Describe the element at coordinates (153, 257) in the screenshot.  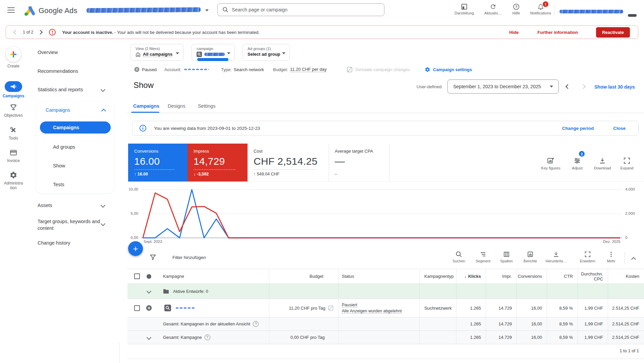
I see `filter-funnel-icon` at that location.